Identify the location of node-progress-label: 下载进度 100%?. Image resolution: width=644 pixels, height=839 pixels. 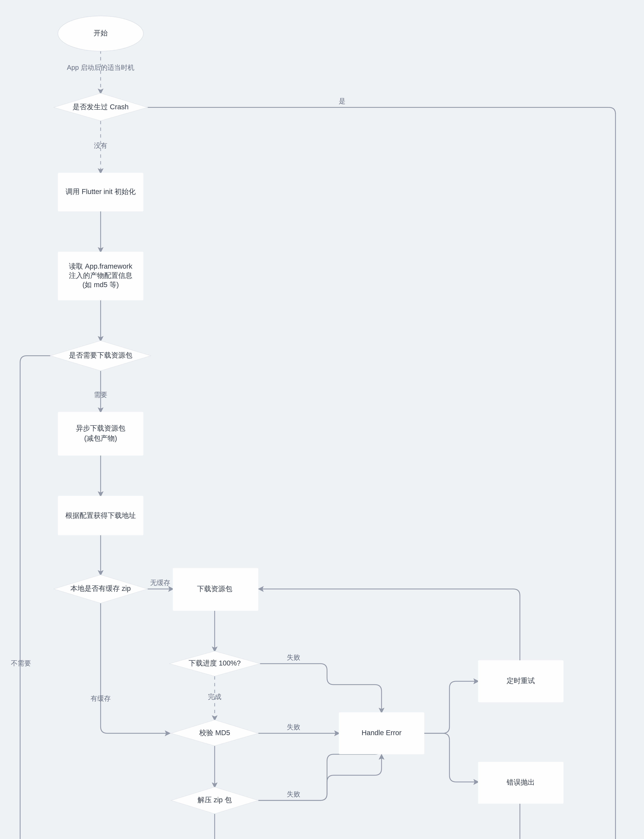
(215, 663).